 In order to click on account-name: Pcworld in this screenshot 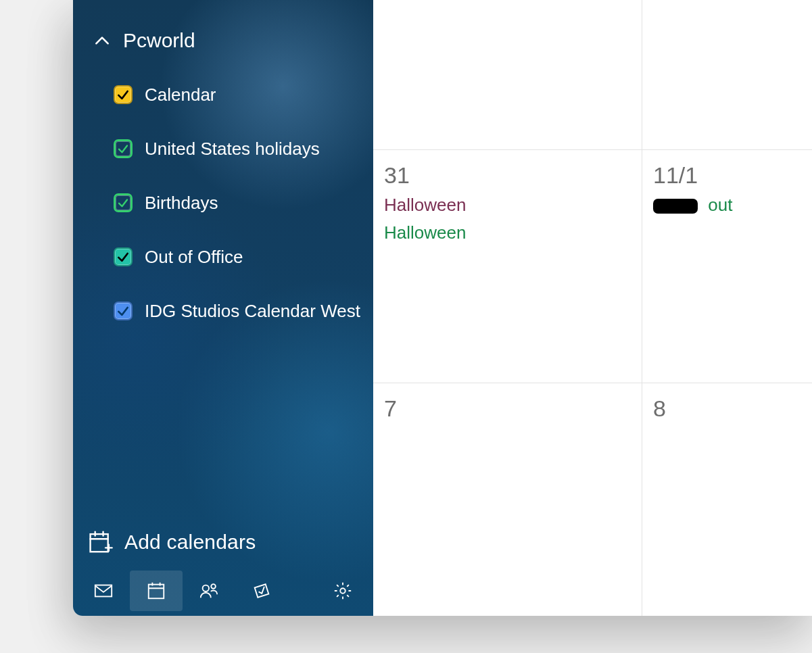, I will do `click(160, 41)`.